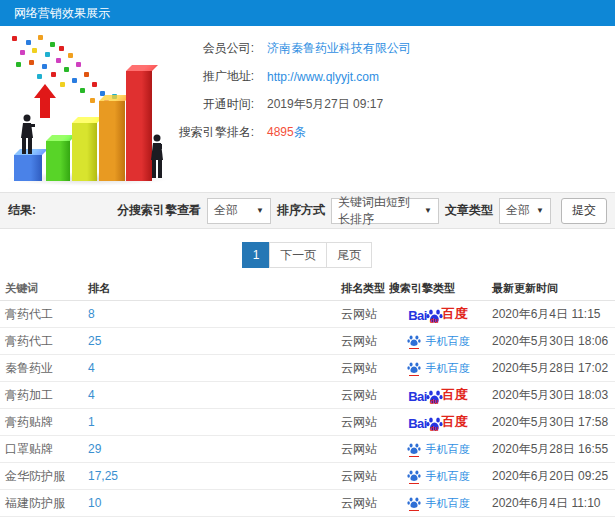  I want to click on table-row: 口罩贴牌 29 云网站 Bai du 百度, so click(308, 450).